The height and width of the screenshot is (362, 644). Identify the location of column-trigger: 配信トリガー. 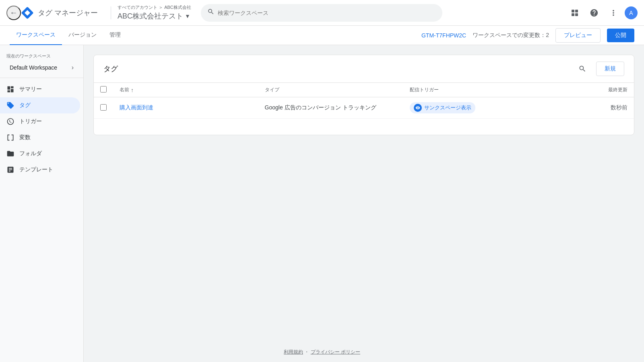
(482, 90).